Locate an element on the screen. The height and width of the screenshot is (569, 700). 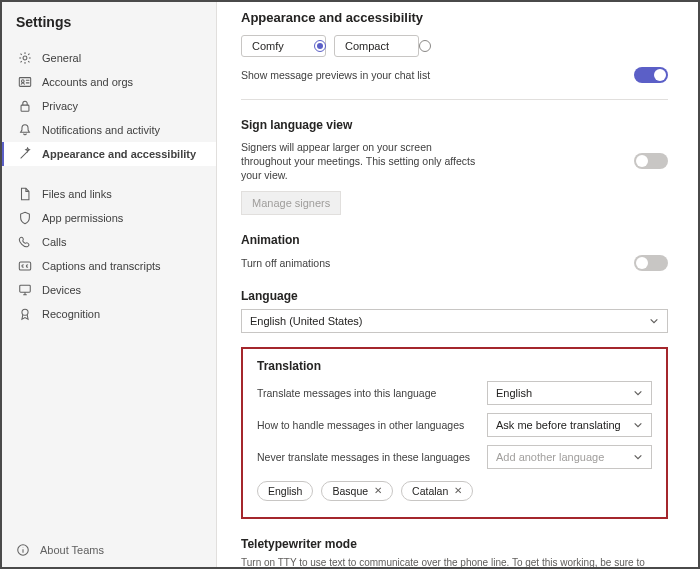
previews-toggle is located at coordinates (651, 75).